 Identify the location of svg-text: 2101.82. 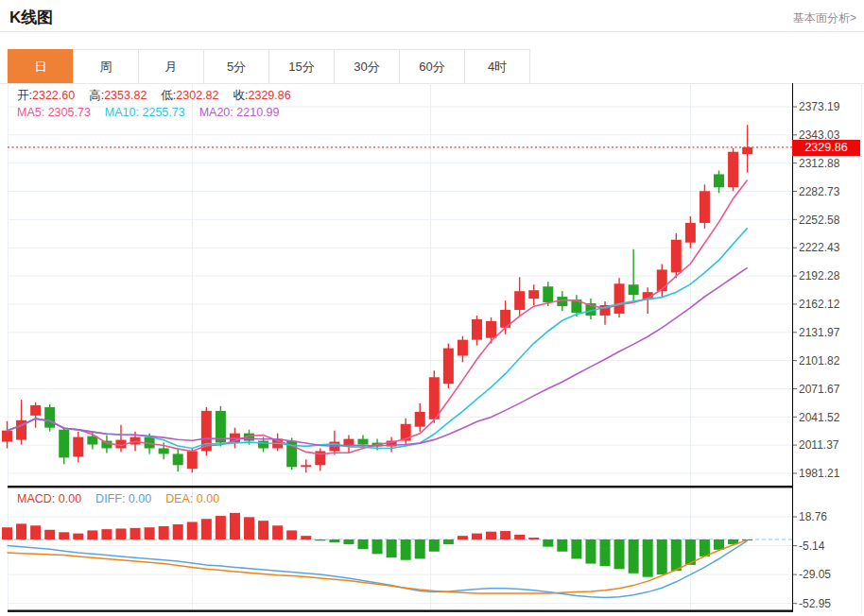
(820, 361).